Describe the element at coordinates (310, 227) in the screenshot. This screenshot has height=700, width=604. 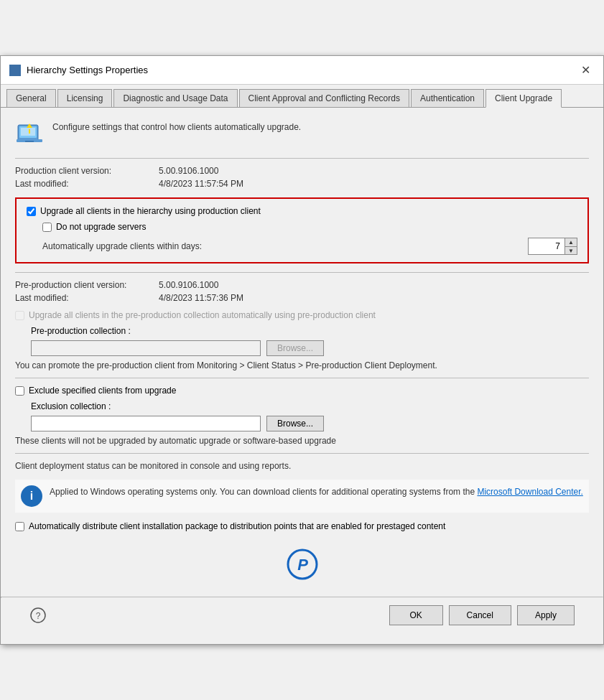
I see `do-not-upgrade-row: Do not upgrade servers` at that location.